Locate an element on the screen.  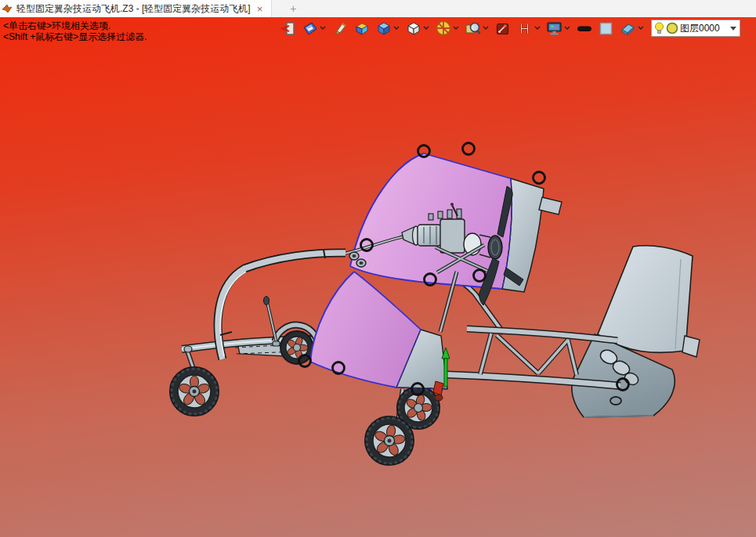
layer-color-icon is located at coordinates (672, 28).